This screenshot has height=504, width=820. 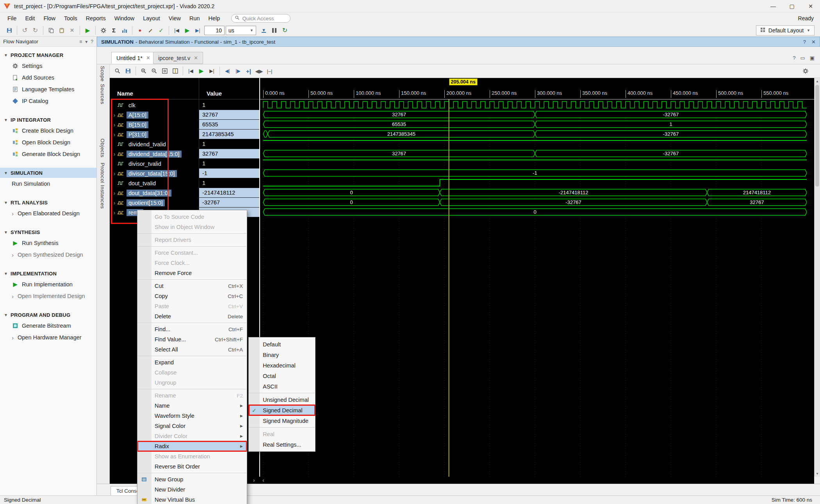 I want to click on check-icon: ✓, so click(x=161, y=30).